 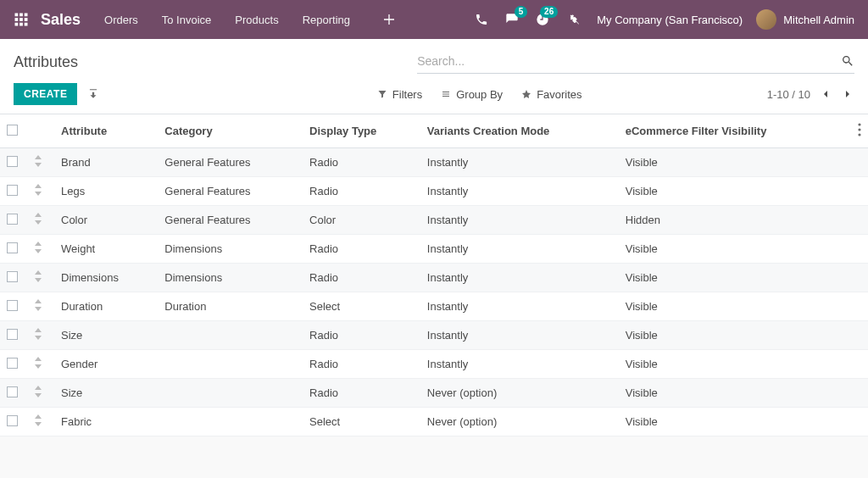 What do you see at coordinates (361, 131) in the screenshot?
I see `col-display-type: Display Type` at bounding box center [361, 131].